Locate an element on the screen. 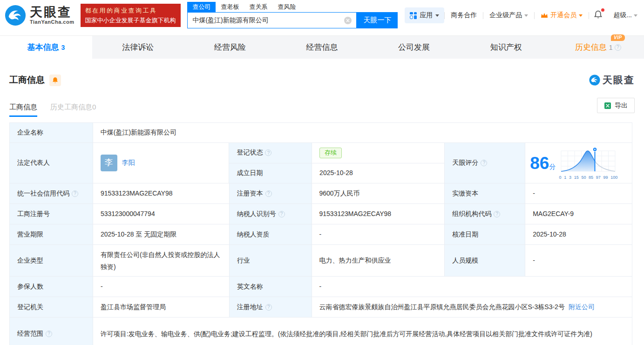  reg-address-value: 云南省德宏傣族景颇族自治州盈江县平原镇允燕居民委员会允燕花园小区S-3栋S3-2… is located at coordinates (442, 307).